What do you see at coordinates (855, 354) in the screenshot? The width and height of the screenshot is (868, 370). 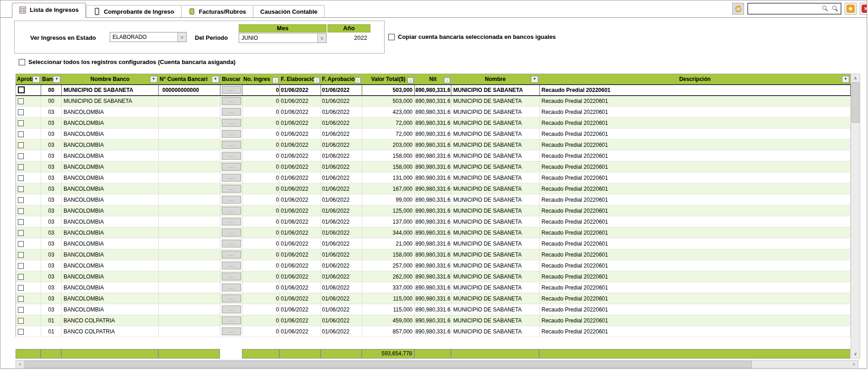 I see `scroll-down-icon: ∨` at bounding box center [855, 354].